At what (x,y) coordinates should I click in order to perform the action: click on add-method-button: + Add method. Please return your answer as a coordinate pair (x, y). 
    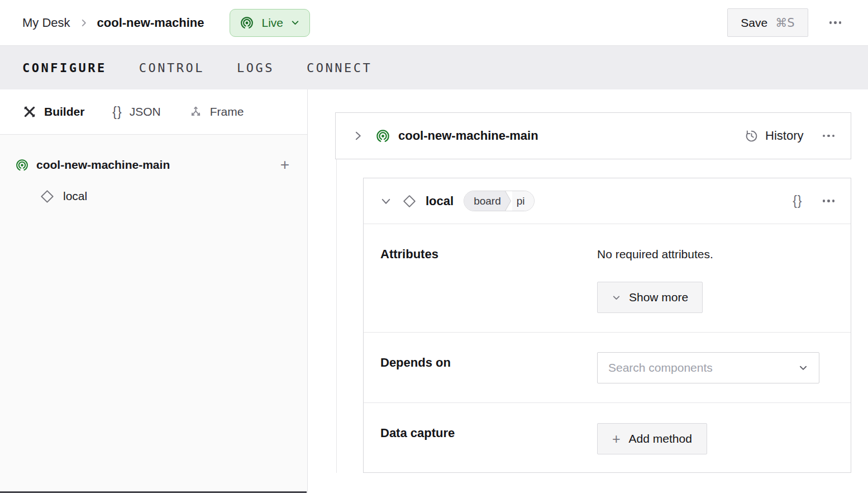
    Looking at the image, I should click on (652, 439).